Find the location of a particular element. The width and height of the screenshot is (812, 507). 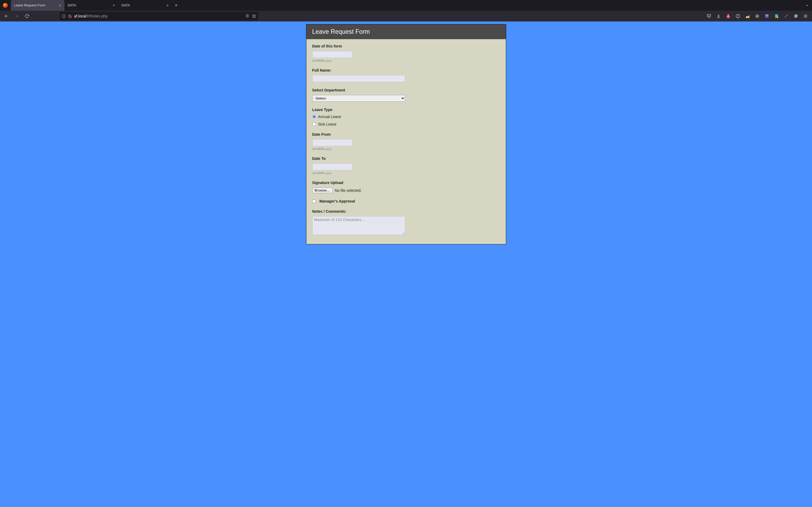

radio-label: Sick Leave is located at coordinates (327, 124).